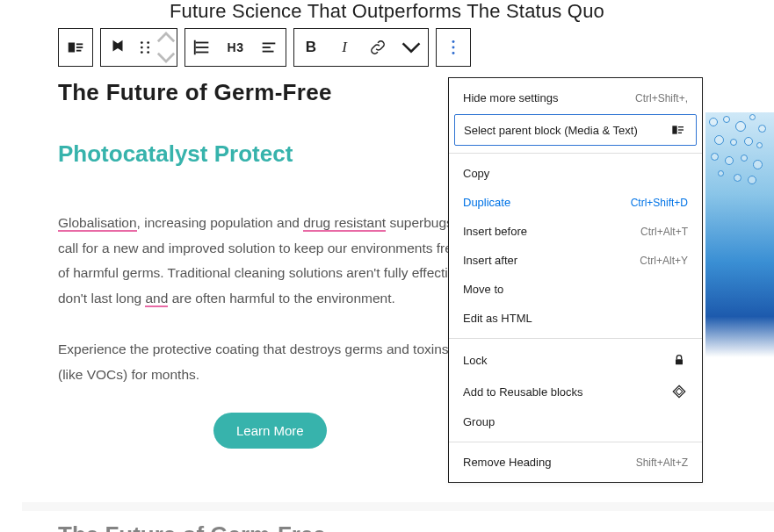  What do you see at coordinates (575, 202) in the screenshot?
I see `menu-duplicate: Duplicate Ctrl+Shift+D` at bounding box center [575, 202].